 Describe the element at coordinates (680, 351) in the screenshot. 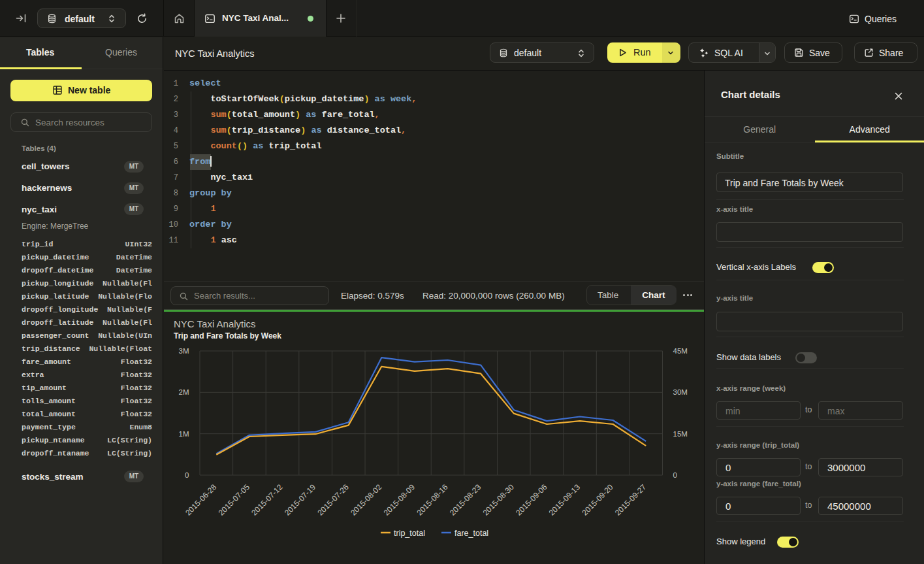

I see `svg-text: 45M` at that location.